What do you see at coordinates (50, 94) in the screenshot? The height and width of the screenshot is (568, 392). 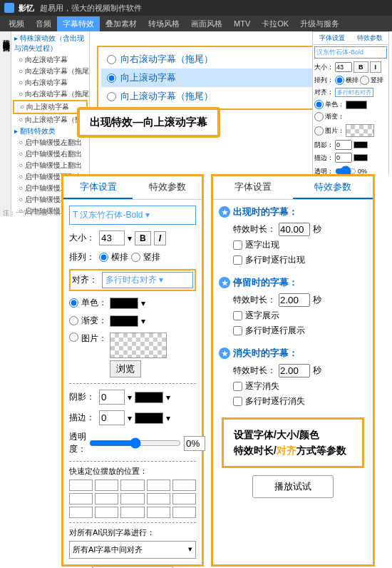 I see `tree-item: ○ 向右滚动字幕（拖尾）` at bounding box center [50, 94].